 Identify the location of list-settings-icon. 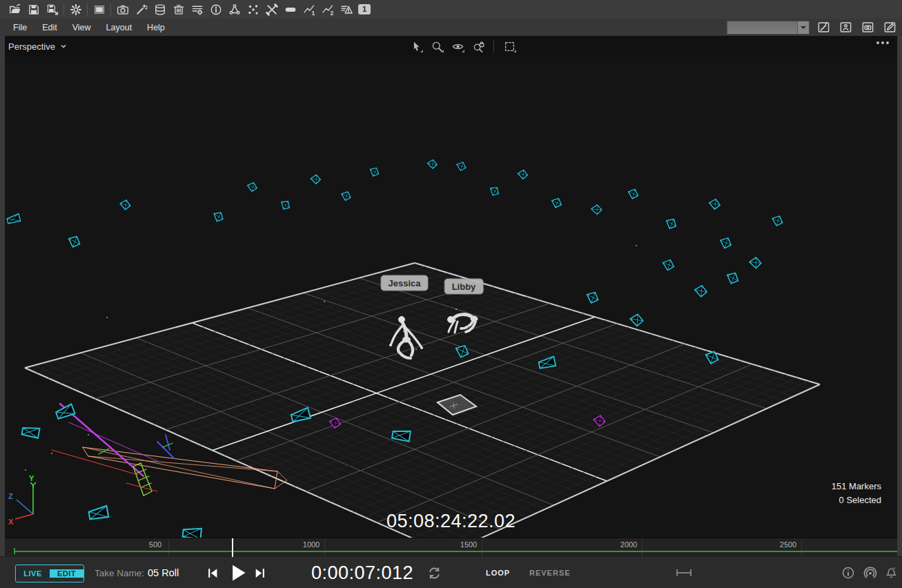
(197, 10).